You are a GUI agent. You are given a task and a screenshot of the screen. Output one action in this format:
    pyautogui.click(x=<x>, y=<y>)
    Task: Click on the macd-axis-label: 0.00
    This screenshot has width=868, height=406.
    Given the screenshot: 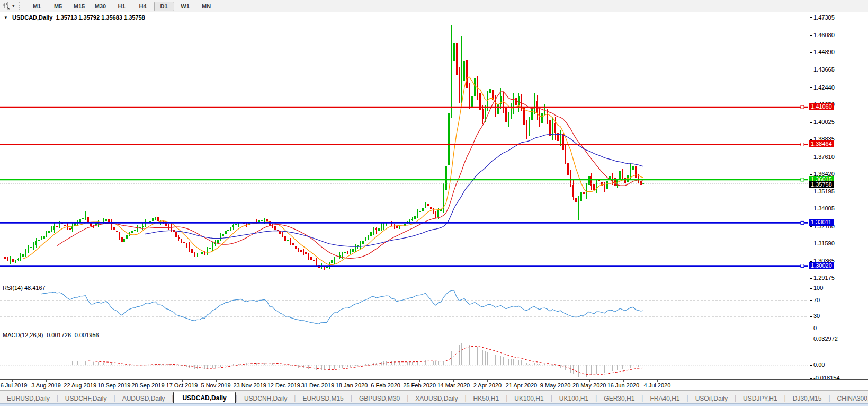 What is the action you would take?
    pyautogui.click(x=817, y=365)
    